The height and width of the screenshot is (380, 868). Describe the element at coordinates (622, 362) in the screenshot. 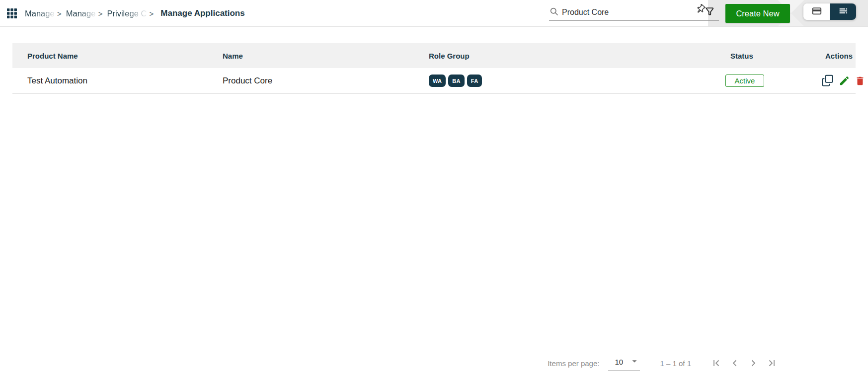

I see `page-size-value: 10` at that location.